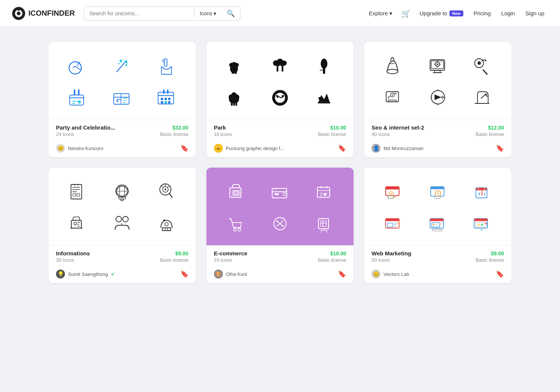 This screenshot has width=560, height=392. Describe the element at coordinates (332, 260) in the screenshot. I see `card-ecommerce-license: Basic license` at that location.